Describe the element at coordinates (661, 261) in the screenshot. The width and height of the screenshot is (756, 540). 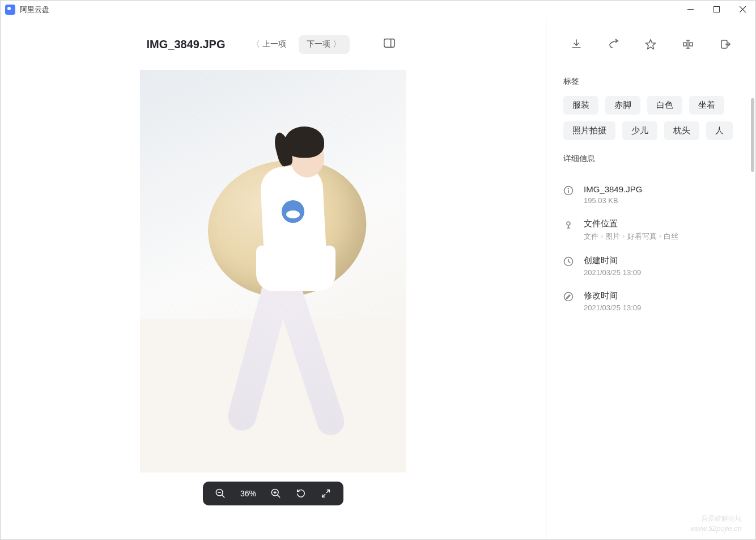
I see `detail-created-label: 创建时间` at that location.